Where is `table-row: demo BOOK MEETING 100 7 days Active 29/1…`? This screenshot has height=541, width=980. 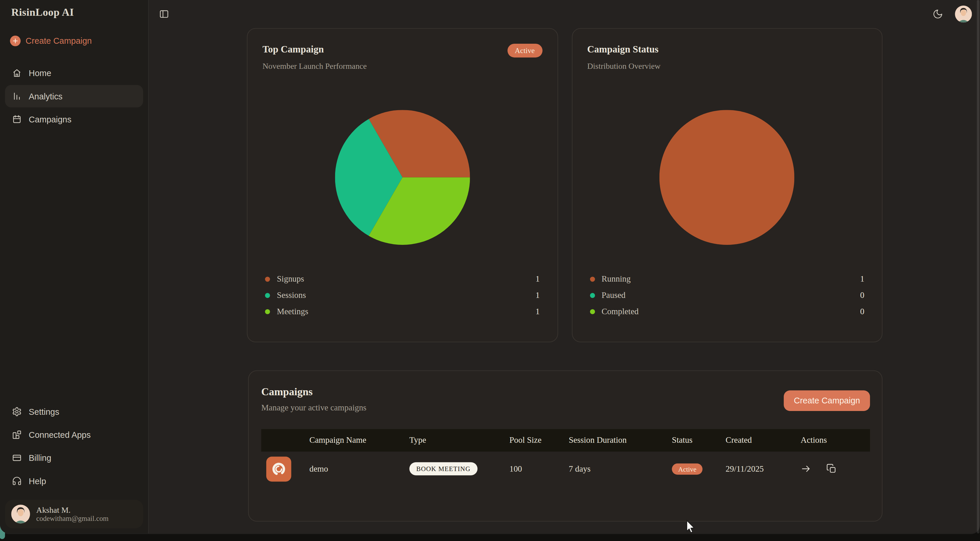 table-row: demo BOOK MEETING 100 7 days Active 29/1… is located at coordinates (566, 469).